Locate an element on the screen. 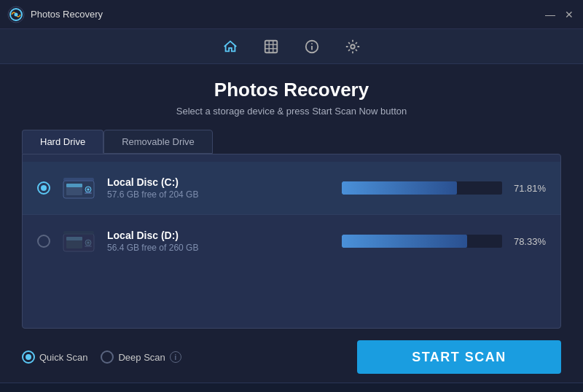 This screenshot has height=392, width=583. bottom-section: Quick Scan Deep Scan i START SCAN is located at coordinates (292, 356).